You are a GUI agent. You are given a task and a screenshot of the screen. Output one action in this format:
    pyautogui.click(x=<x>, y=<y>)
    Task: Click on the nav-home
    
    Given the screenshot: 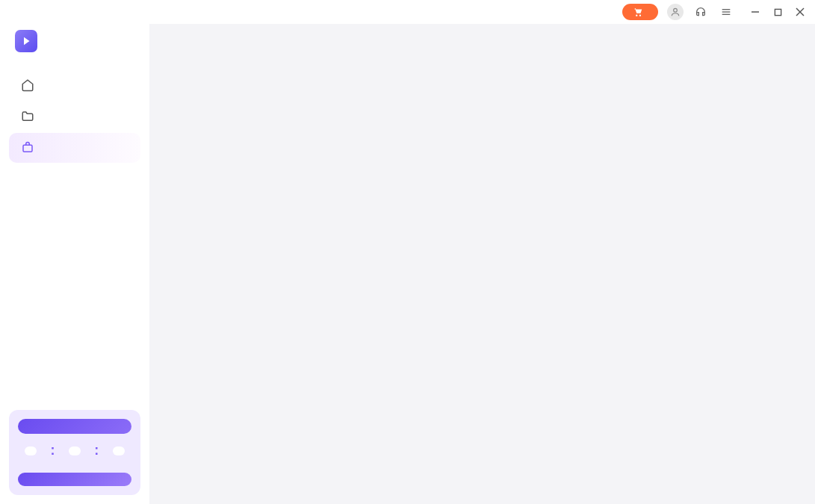 What is the action you would take?
    pyautogui.click(x=75, y=85)
    